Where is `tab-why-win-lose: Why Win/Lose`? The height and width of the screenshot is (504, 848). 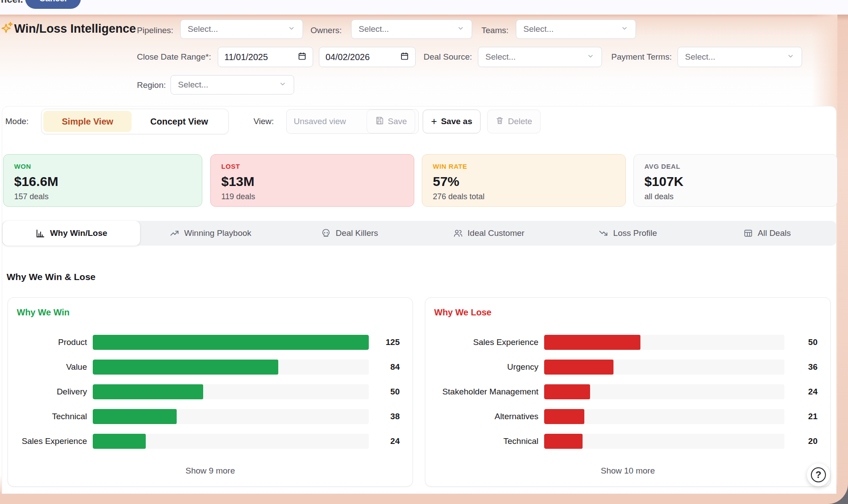
tab-why-win-lose: Why Win/Lose is located at coordinates (72, 233).